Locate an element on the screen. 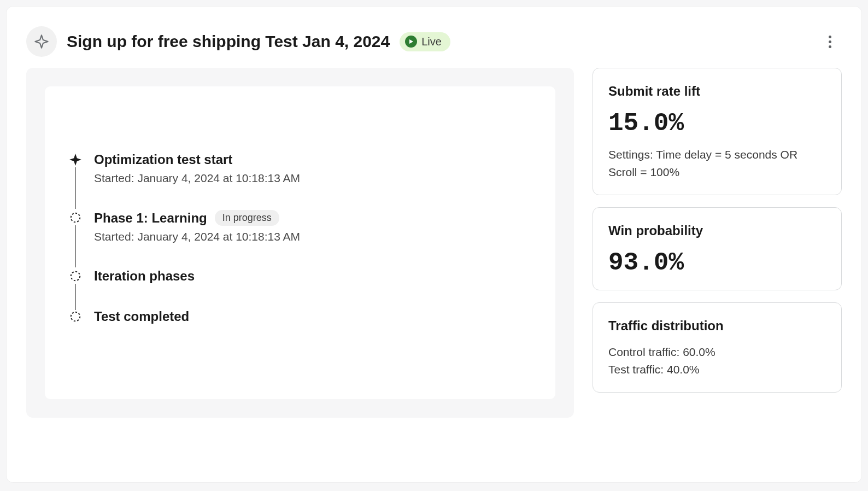 This screenshot has height=491, width=868. stat-label: Win probability is located at coordinates (717, 231).